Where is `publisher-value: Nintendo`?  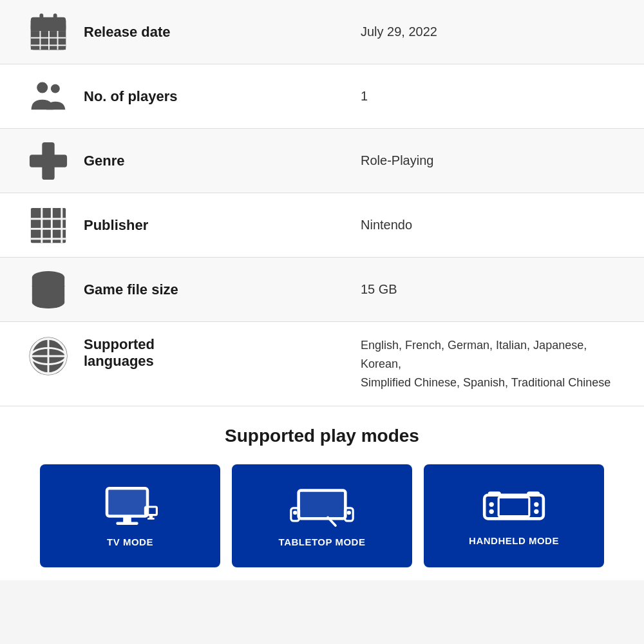
publisher-value: Nintendo is located at coordinates (486, 225).